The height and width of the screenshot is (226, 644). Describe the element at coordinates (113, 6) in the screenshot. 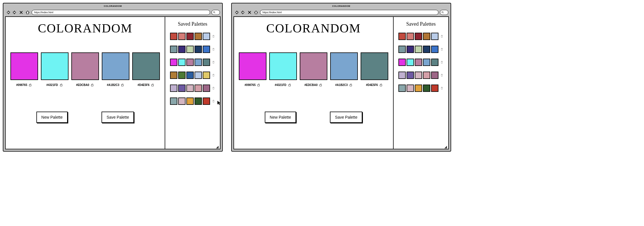

I see `window-title: COLORANDOM` at that location.